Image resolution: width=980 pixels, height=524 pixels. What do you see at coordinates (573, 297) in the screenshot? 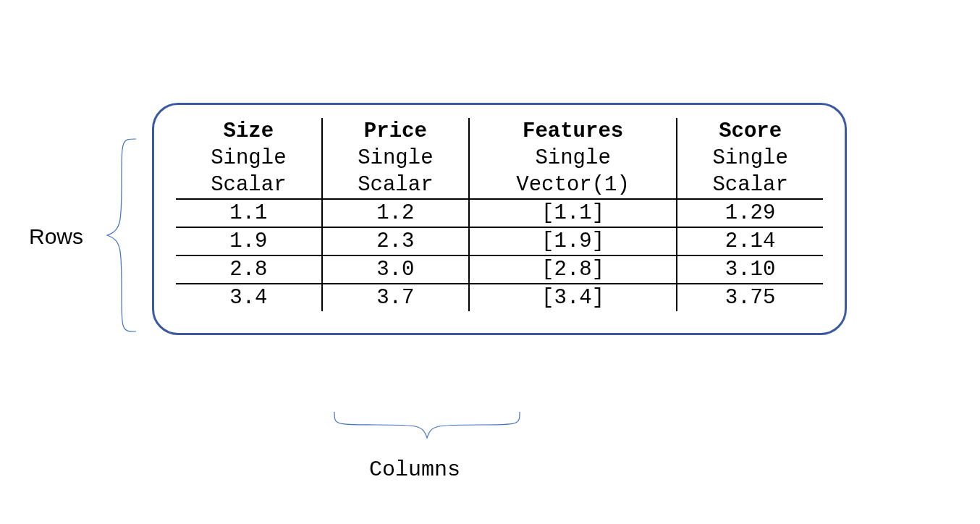
I see `cell-features: [3.4]` at bounding box center [573, 297].